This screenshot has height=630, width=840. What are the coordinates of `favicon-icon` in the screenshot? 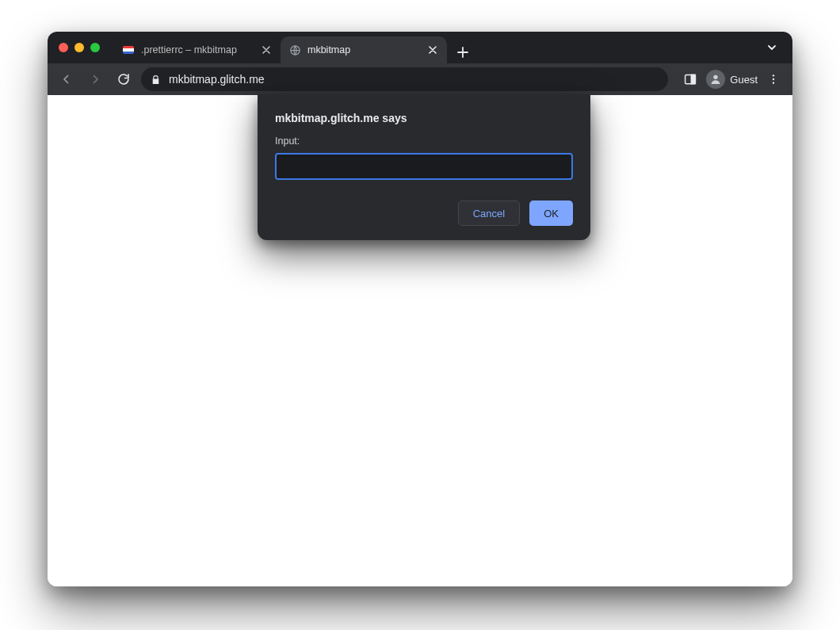 It's located at (128, 50).